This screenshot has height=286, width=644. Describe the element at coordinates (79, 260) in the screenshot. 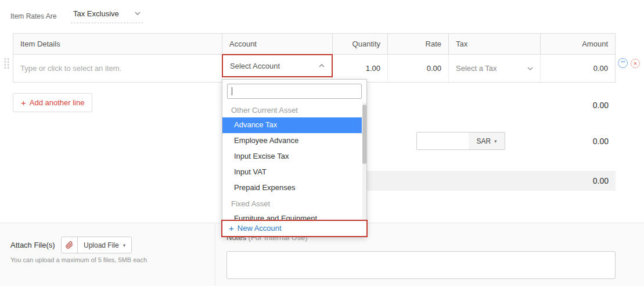

I see `upload-hint: You can upload a maximum of 5 files, 5MB…` at that location.